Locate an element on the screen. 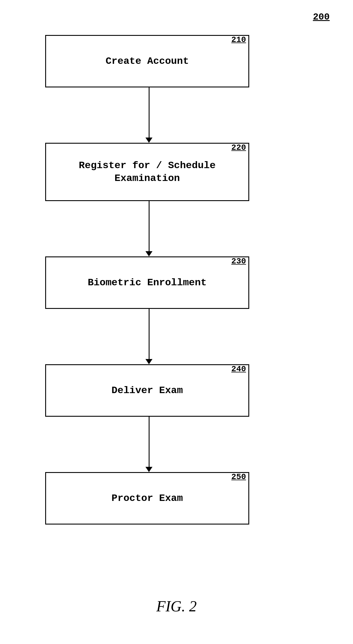 The height and width of the screenshot is (644, 353). arrow-4-head is located at coordinates (149, 469).